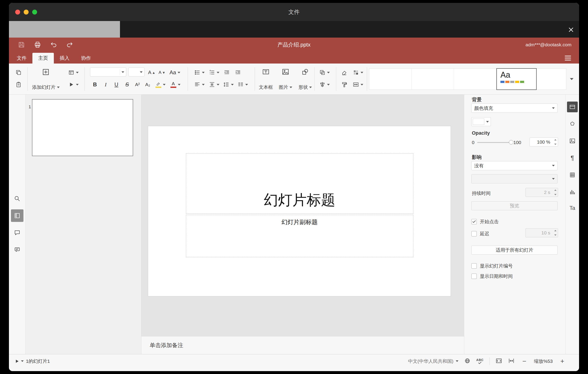 This screenshot has width=588, height=374. Describe the element at coordinates (543, 361) in the screenshot. I see `zoom-level: 缩放%53` at that location.